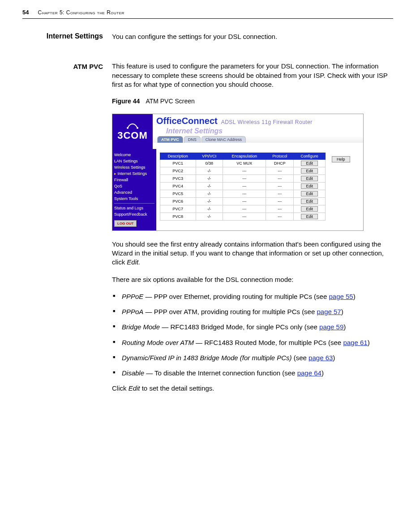 Image resolution: width=420 pixels, height=532 pixels. Describe the element at coordinates (193, 140) in the screenshot. I see `tab-dns: DNS` at that location.